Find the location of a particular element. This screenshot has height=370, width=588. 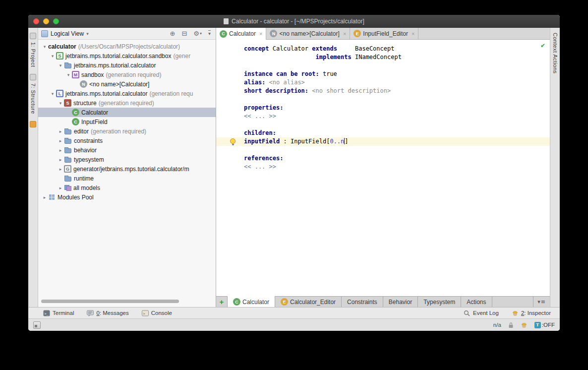

aspect-tab-calculator: CCalculator is located at coordinates (251, 302).